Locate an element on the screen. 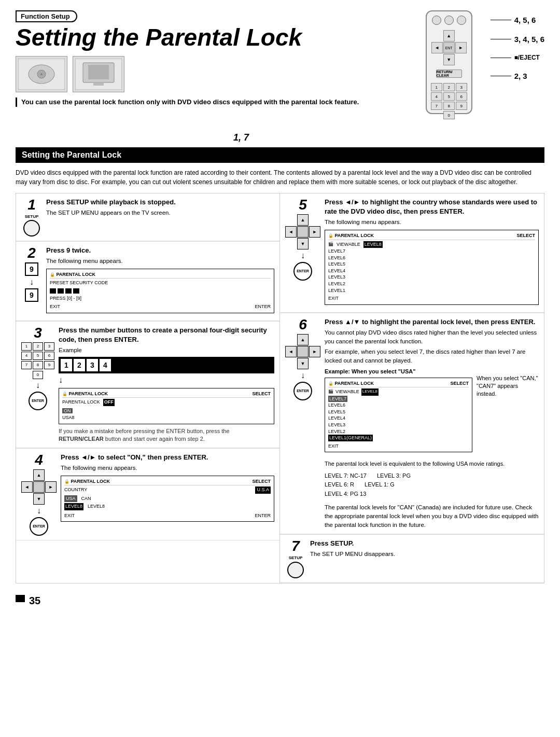 This screenshot has width=560, height=737. step-3-usa: USA8 is located at coordinates (166, 418).